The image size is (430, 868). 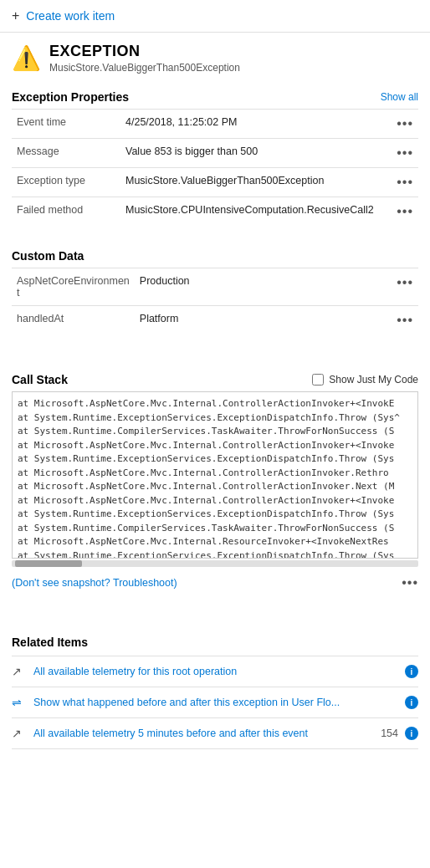 What do you see at coordinates (215, 733) in the screenshot?
I see `related-item-2: ↗ All available telemetry 5 minutes befo…` at bounding box center [215, 733].